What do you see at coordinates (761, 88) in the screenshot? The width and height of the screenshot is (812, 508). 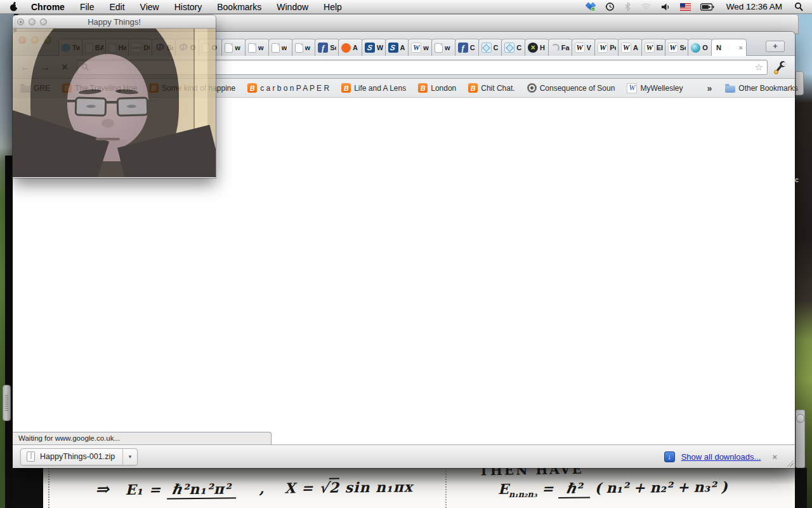 I see `other-bookmarks-folder: Other Bookmarks` at bounding box center [761, 88].